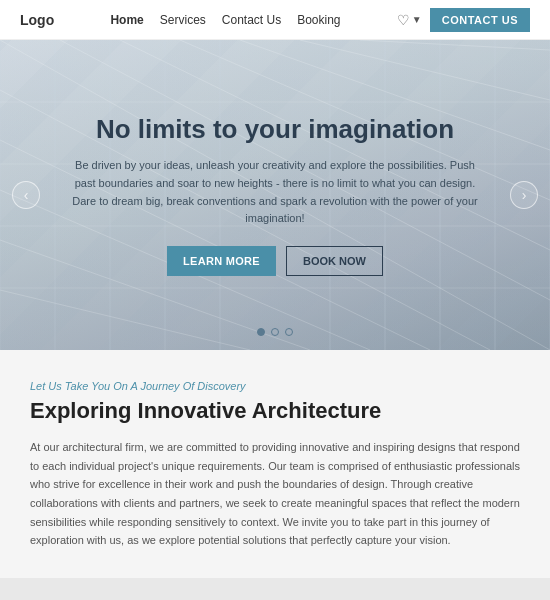 The width and height of the screenshot is (550, 600). Describe the element at coordinates (275, 20) in the screenshot. I see `navbar: Logo Home Services Contact Us Booking ♡ …` at that location.